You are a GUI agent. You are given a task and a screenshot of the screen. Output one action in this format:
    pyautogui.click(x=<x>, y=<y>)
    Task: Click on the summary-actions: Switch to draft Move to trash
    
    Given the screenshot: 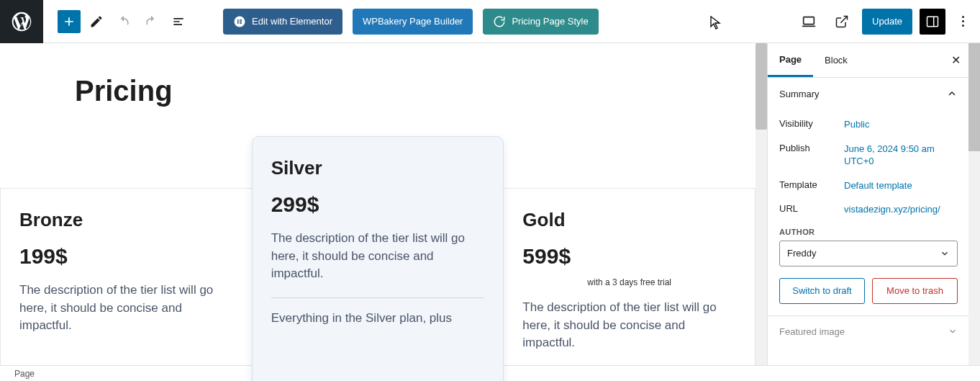 What is the action you would take?
    pyautogui.click(x=868, y=291)
    